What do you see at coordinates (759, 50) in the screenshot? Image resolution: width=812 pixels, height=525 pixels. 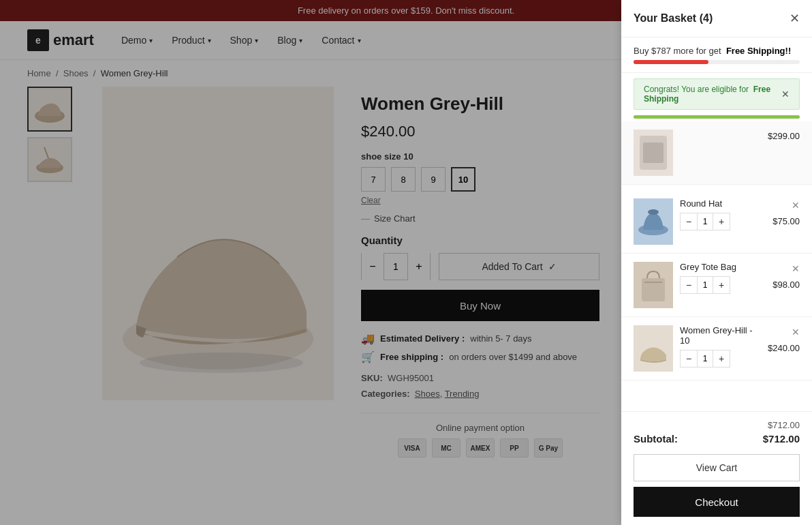 I see `shipping-free-label: Free Shipping!!` at bounding box center [759, 50].